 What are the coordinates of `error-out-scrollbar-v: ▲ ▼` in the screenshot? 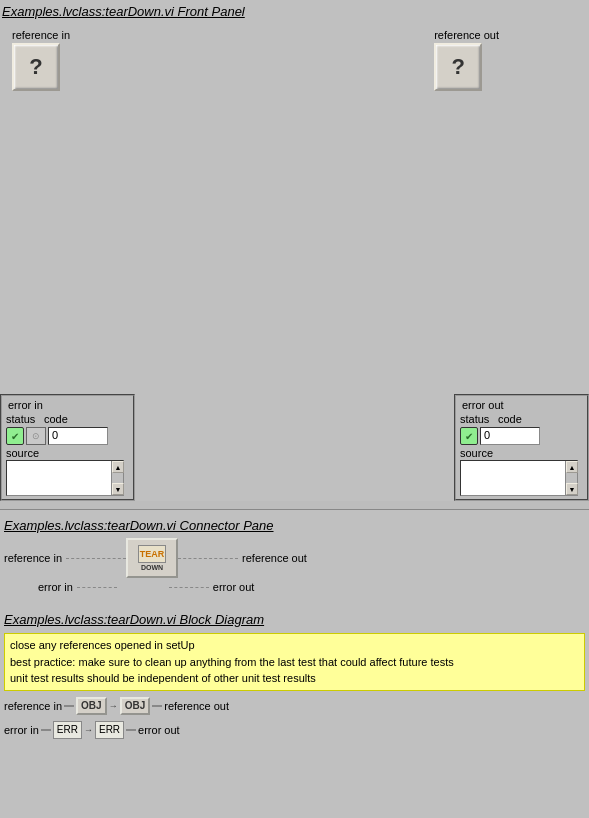 It's located at (571, 478).